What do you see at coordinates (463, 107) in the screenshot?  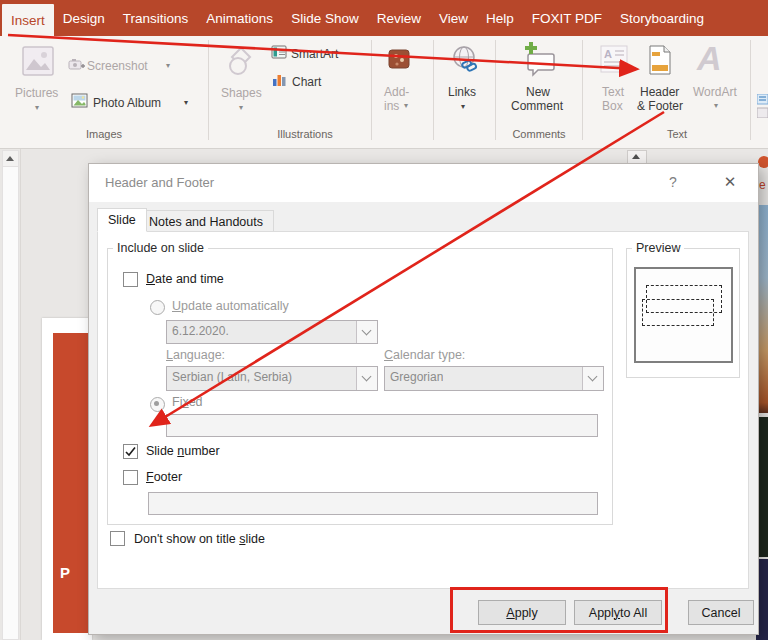 I see `links-dropdown-icon: ▾` at bounding box center [463, 107].